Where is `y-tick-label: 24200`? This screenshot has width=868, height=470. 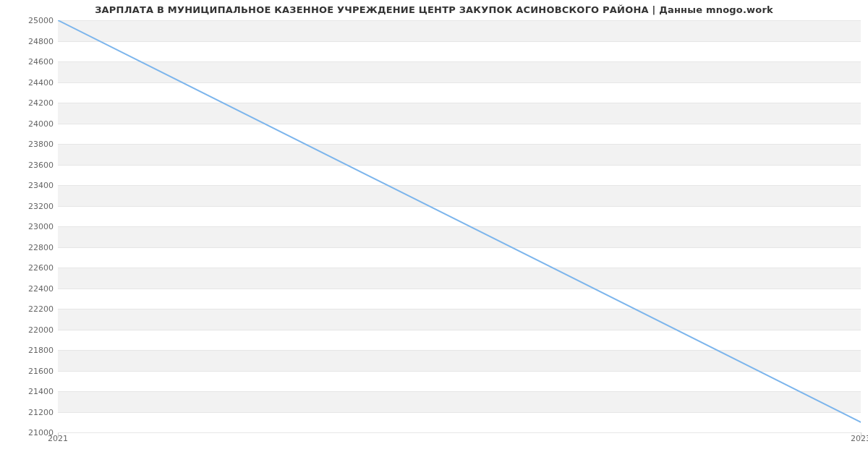
y-tick-label: 24200 is located at coordinates (32, 103).